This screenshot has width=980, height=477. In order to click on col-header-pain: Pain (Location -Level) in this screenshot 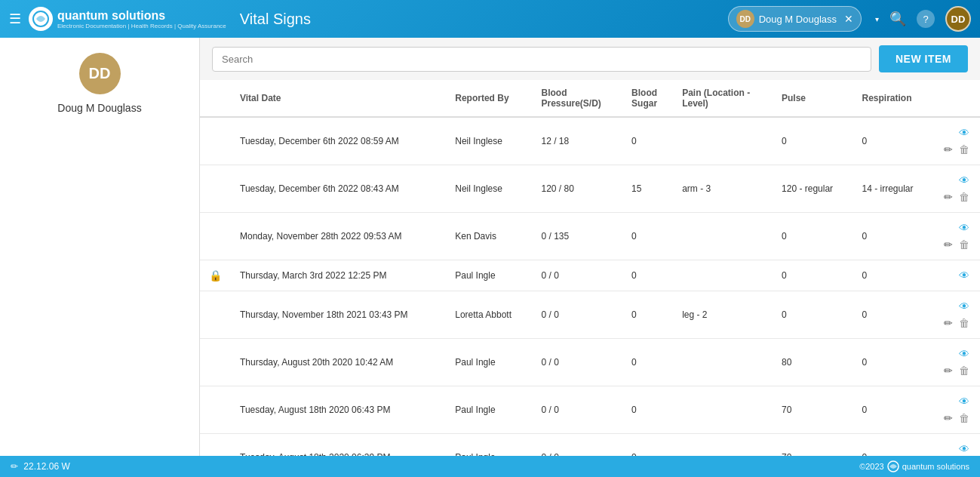, I will do `click(723, 98)`.